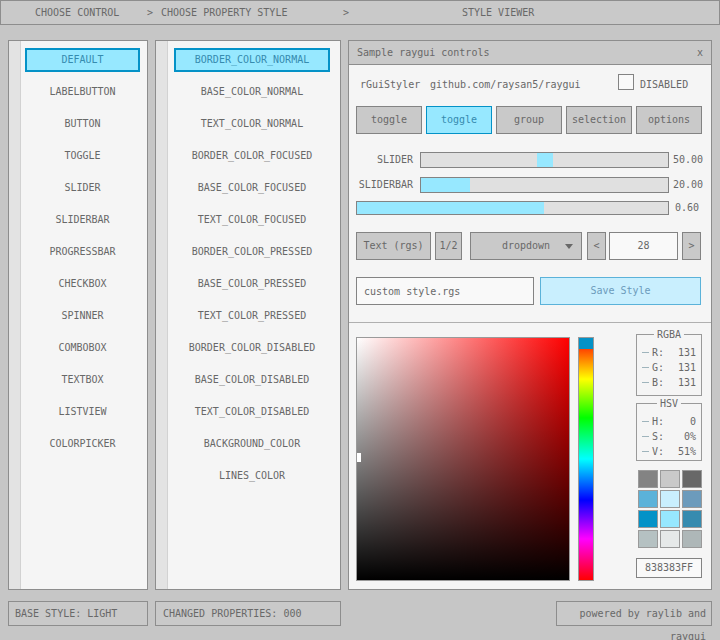  What do you see at coordinates (530, 53) in the screenshot?
I see `window-titlebar: Sample raygui controls x` at bounding box center [530, 53].